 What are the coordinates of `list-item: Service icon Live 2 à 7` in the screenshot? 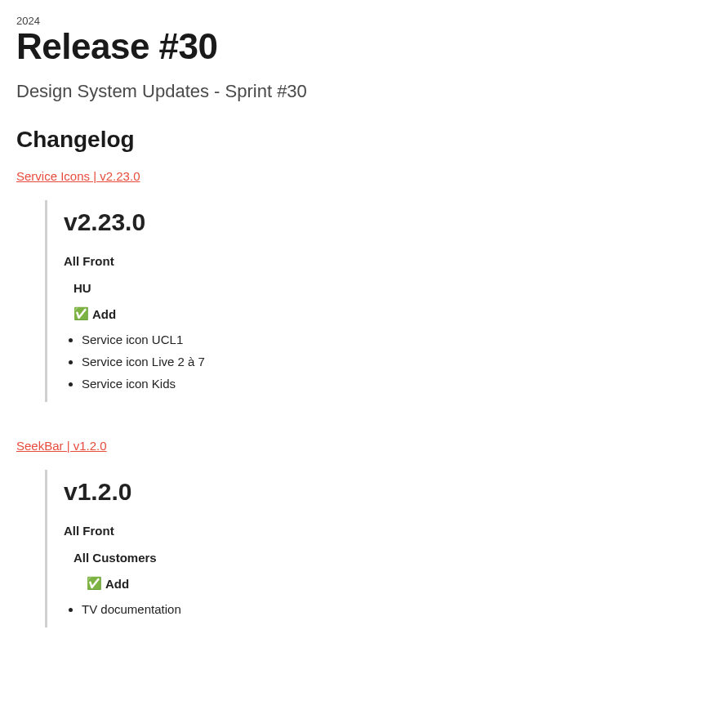 It's located at (392, 361).